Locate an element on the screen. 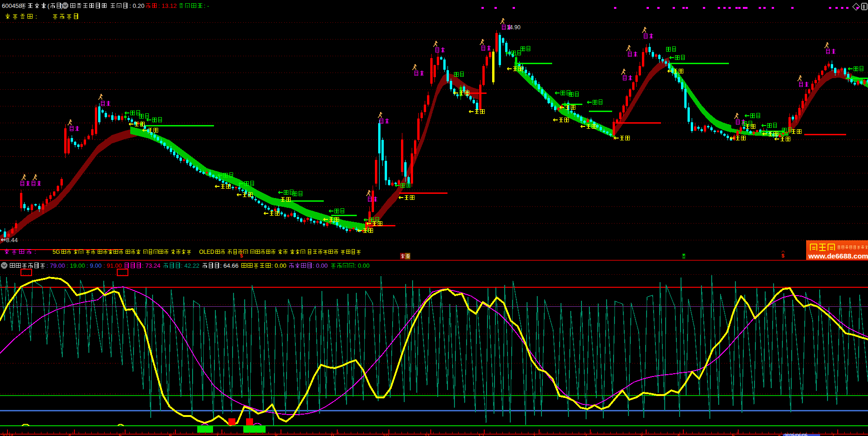 This screenshot has height=436, width=868. svg-text: 11 is located at coordinates (427, 434).